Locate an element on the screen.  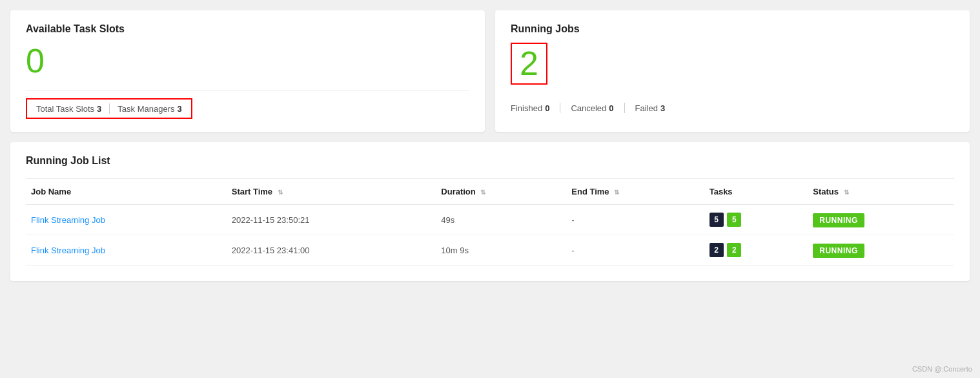
finished-stat: Finished 0 is located at coordinates (530, 109).